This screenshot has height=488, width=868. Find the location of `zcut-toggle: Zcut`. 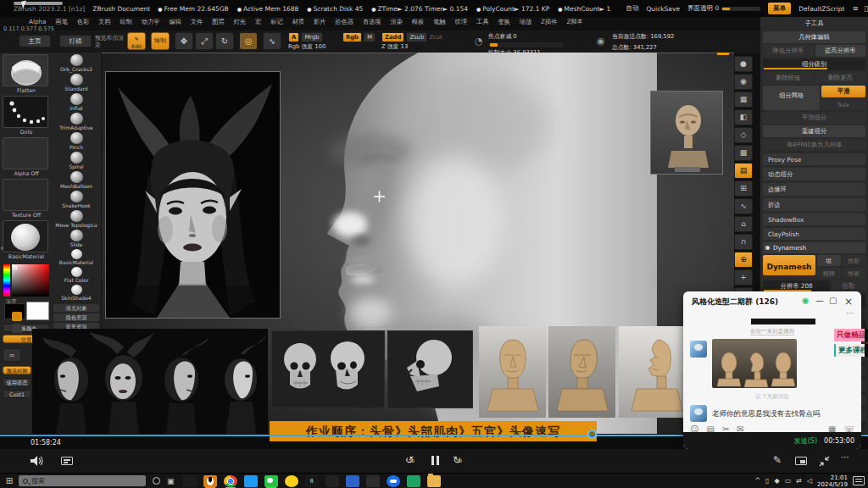

zcut-toggle: Zcut is located at coordinates (436, 37).